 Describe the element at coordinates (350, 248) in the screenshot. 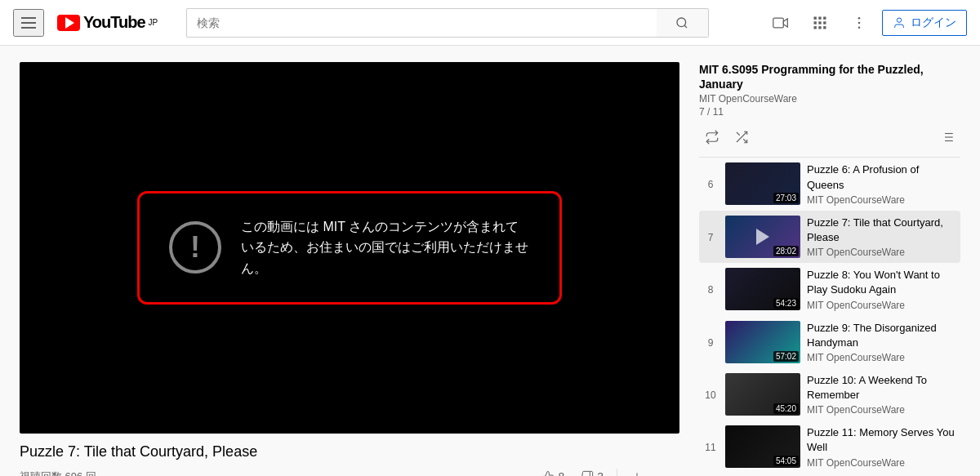

I see `error-box: ! この動画には MIT さんのコンテンツが含まれているため、お住まいの国ではご…` at that location.